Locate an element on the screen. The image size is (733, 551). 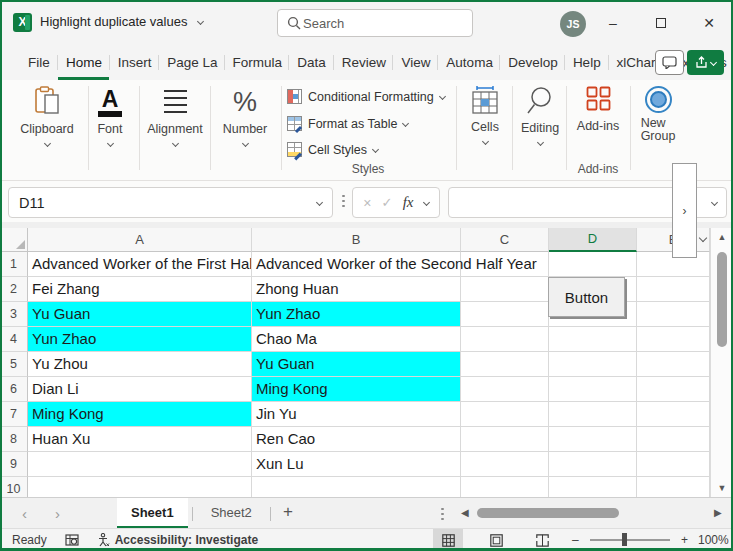
cell-C6 is located at coordinates (505, 390).